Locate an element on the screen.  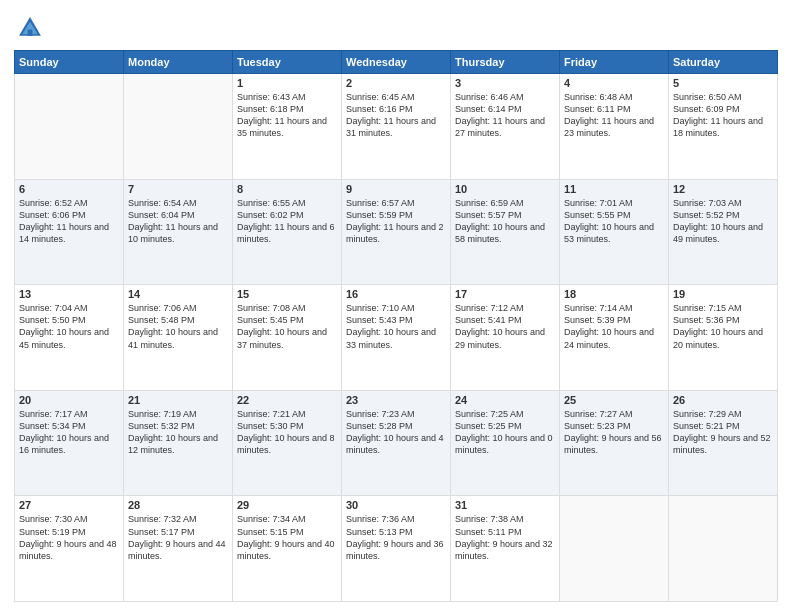
day-number: 6 is located at coordinates (69, 189).